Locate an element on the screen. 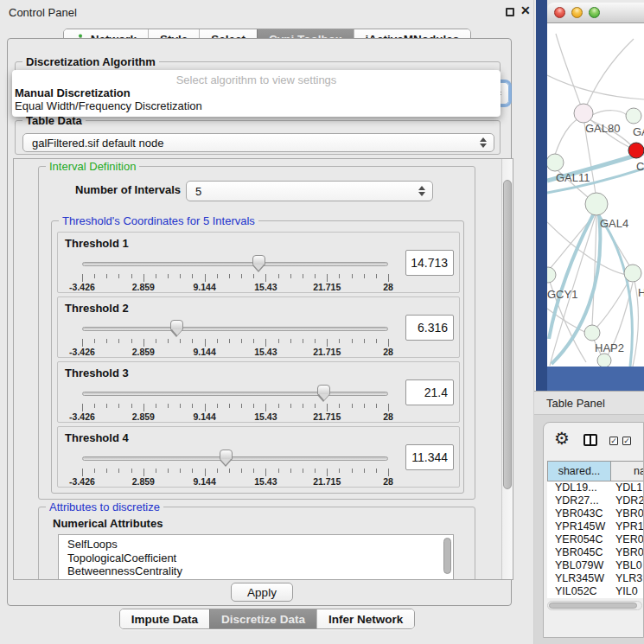  cell-shared-name: YDR27... is located at coordinates (579, 501).